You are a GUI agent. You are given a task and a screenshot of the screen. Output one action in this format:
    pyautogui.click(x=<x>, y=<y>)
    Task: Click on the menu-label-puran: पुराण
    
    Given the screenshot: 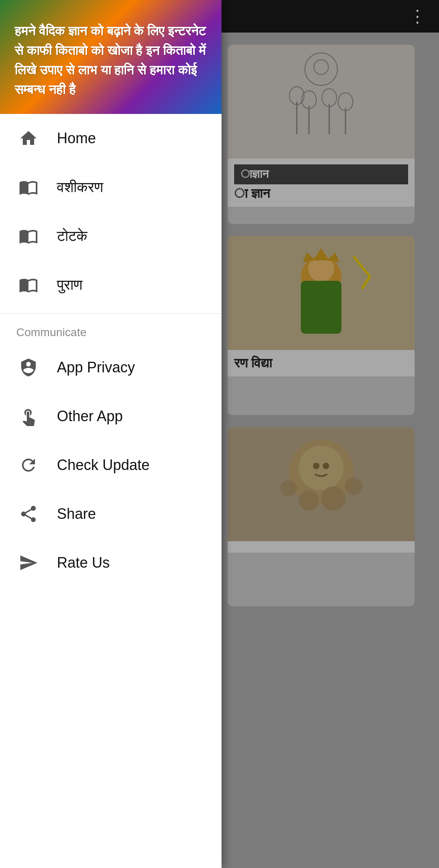 What is the action you would take?
    pyautogui.click(x=70, y=285)
    